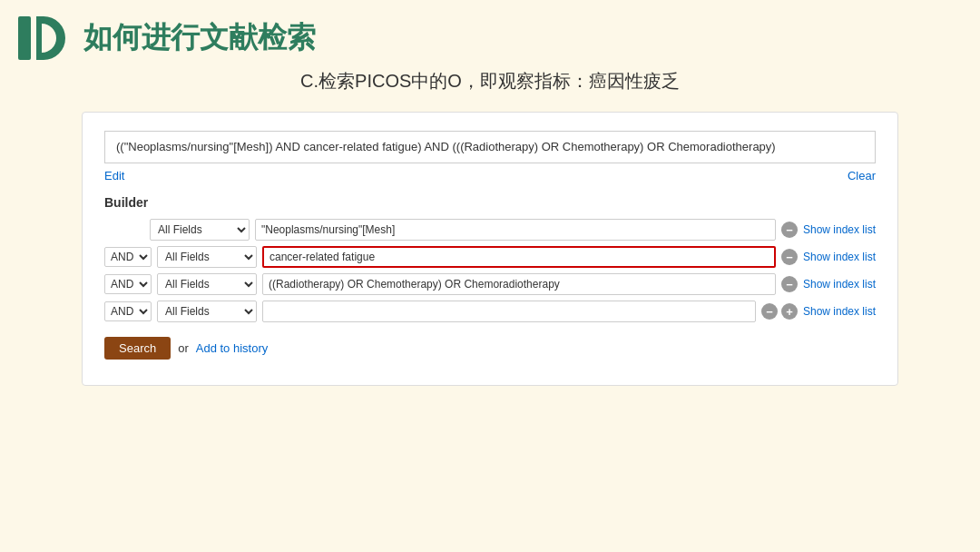  What do you see at coordinates (490, 176) in the screenshot?
I see `query-actions: Edit Clear` at bounding box center [490, 176].